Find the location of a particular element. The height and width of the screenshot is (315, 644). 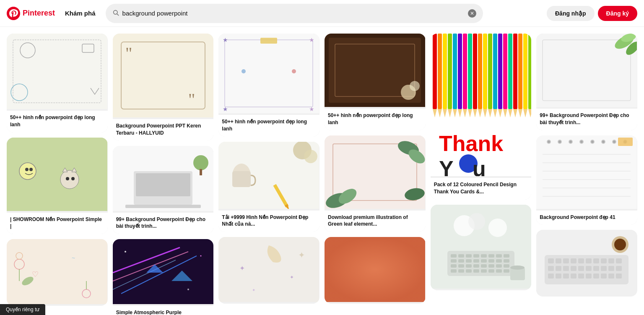

clear-search-icon: ✕ is located at coordinates (472, 13).